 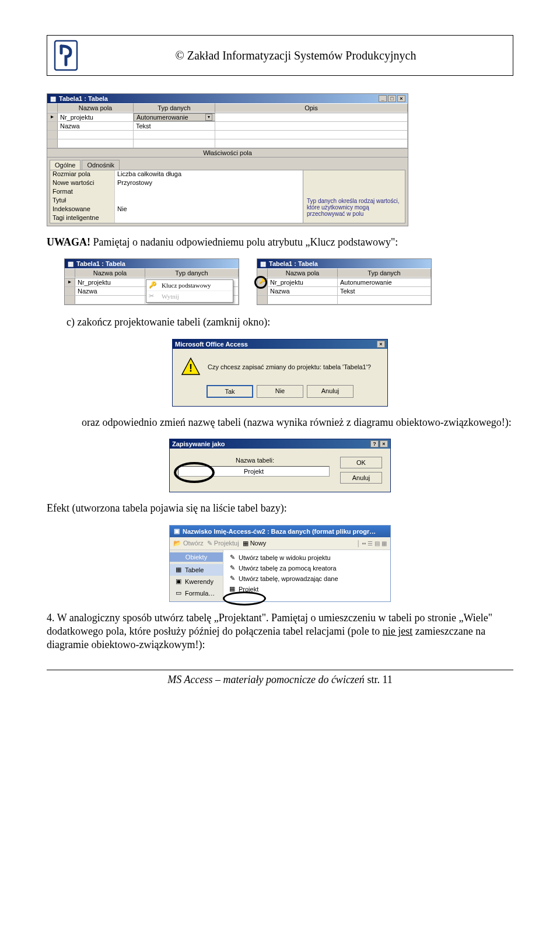 What do you see at coordinates (354, 197) in the screenshot?
I see `help-text: Typ danych określa rodzaj wartości, któr…` at bounding box center [354, 197].